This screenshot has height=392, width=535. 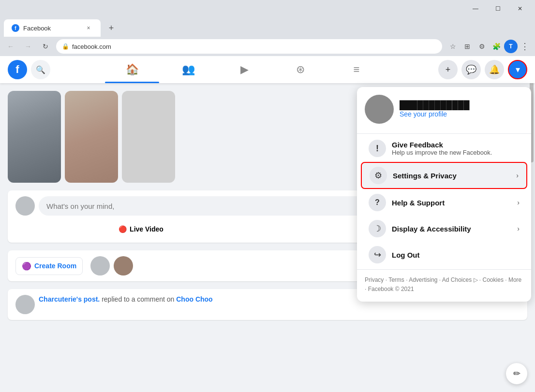 I want to click on grid-icon: ⊞, so click(x=467, y=46).